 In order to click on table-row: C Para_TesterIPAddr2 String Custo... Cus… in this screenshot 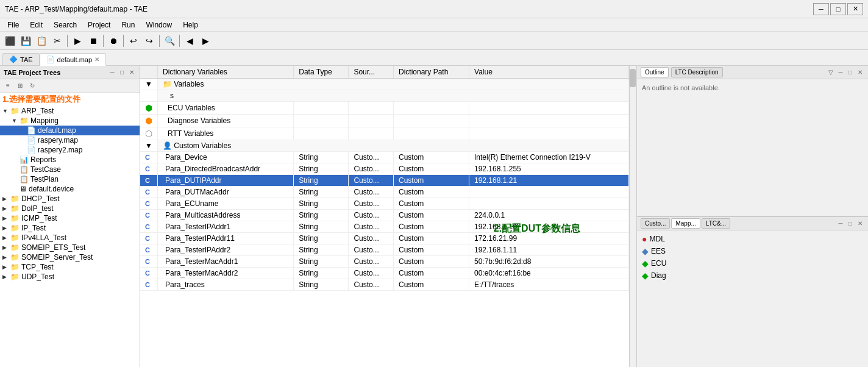, I will do `click(385, 250)`.